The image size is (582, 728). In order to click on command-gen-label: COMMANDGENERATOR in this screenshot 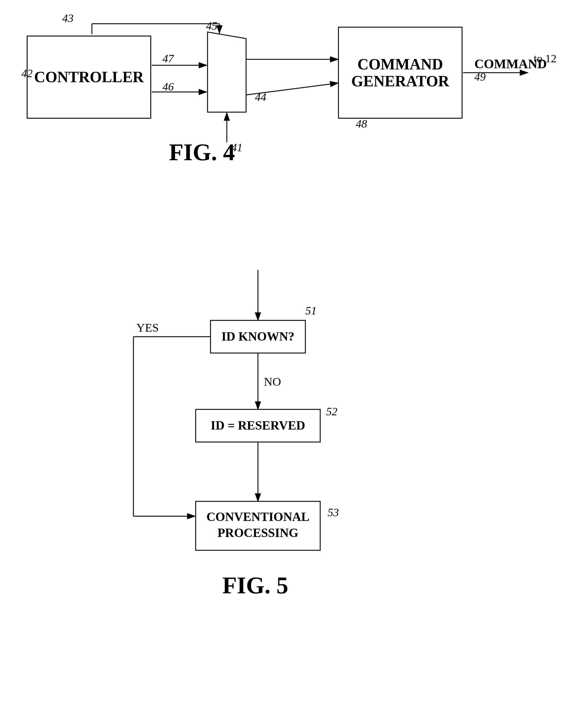, I will do `click(400, 73)`.